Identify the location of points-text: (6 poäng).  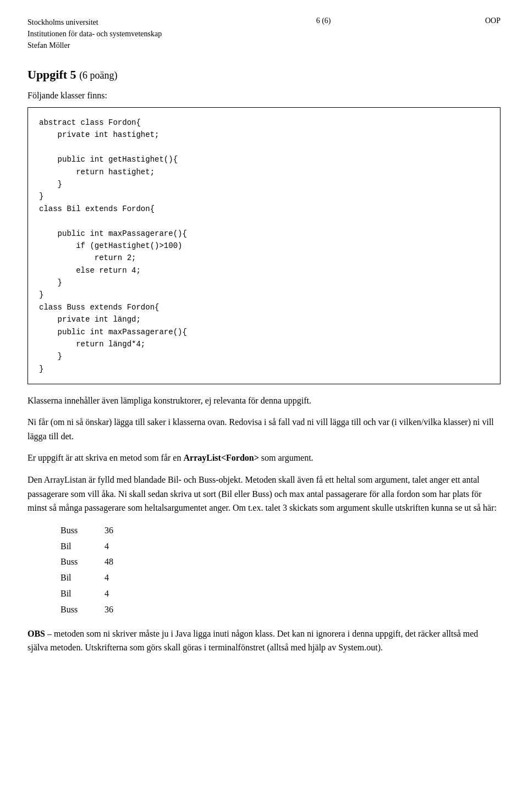
(98, 75).